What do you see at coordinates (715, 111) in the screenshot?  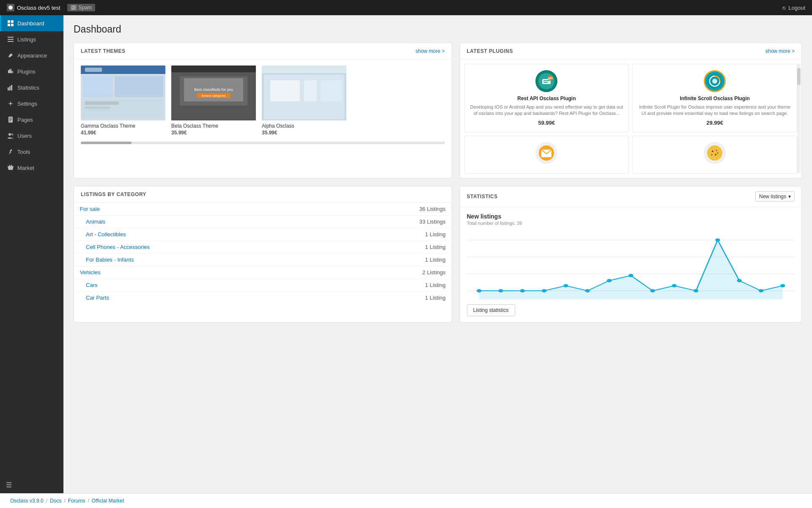 I see `plugin-desc: Infinite Scroll Plugin for Osclass impro…` at bounding box center [715, 111].